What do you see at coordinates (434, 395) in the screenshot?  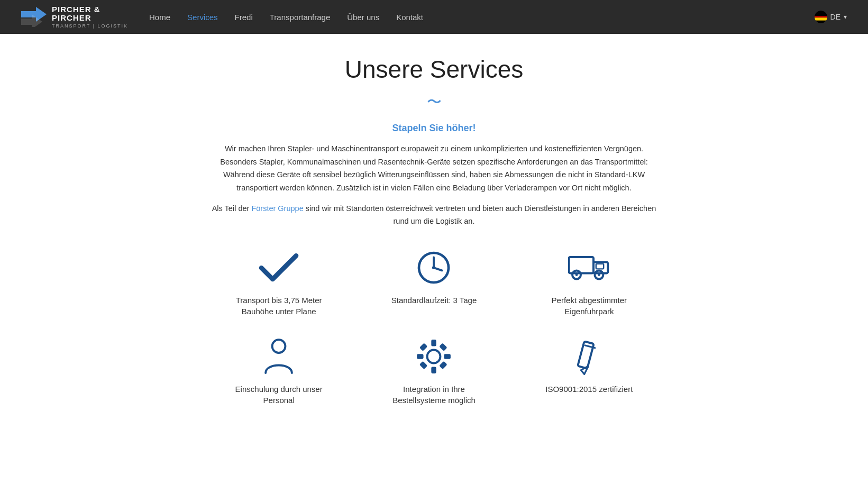 I see `feature-integration-label: Integration in IhreBestellsysteme möglic…` at bounding box center [434, 395].